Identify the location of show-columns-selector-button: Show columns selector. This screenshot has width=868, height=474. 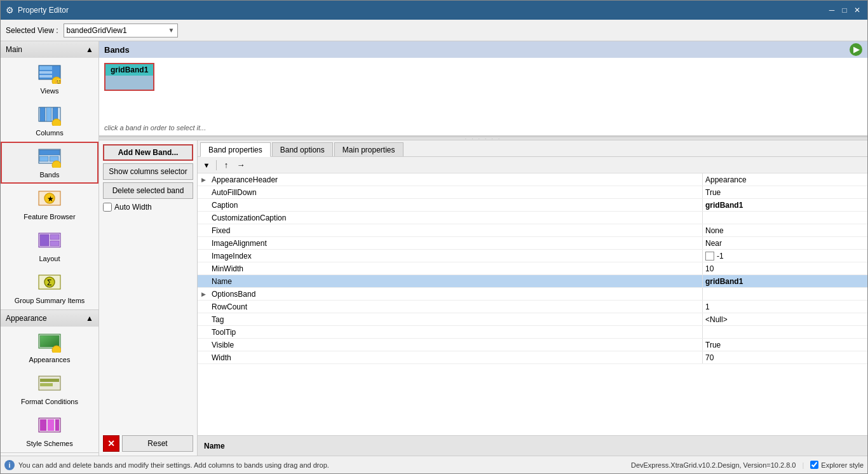
(148, 172).